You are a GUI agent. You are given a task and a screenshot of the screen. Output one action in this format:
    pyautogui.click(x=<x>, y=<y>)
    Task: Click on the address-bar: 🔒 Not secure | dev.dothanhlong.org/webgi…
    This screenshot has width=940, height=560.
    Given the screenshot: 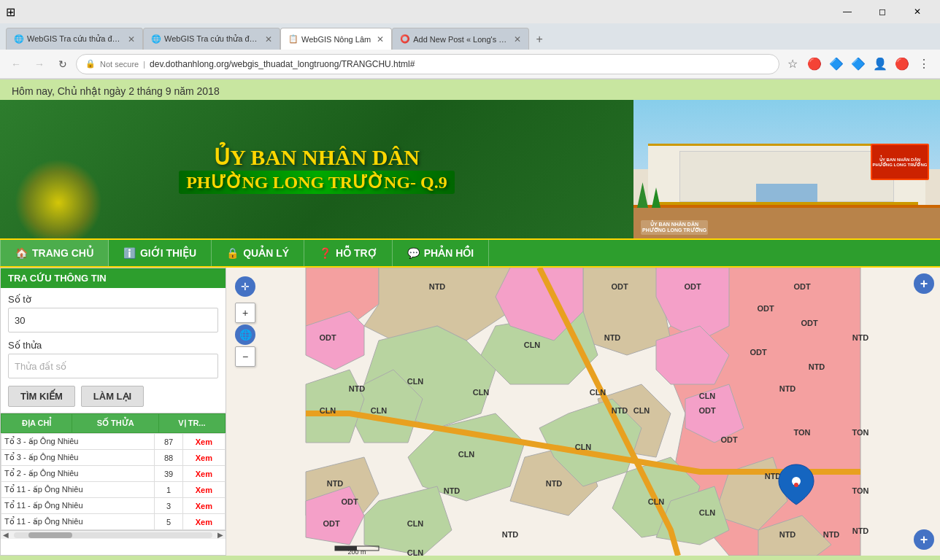 What is the action you would take?
    pyautogui.click(x=428, y=64)
    